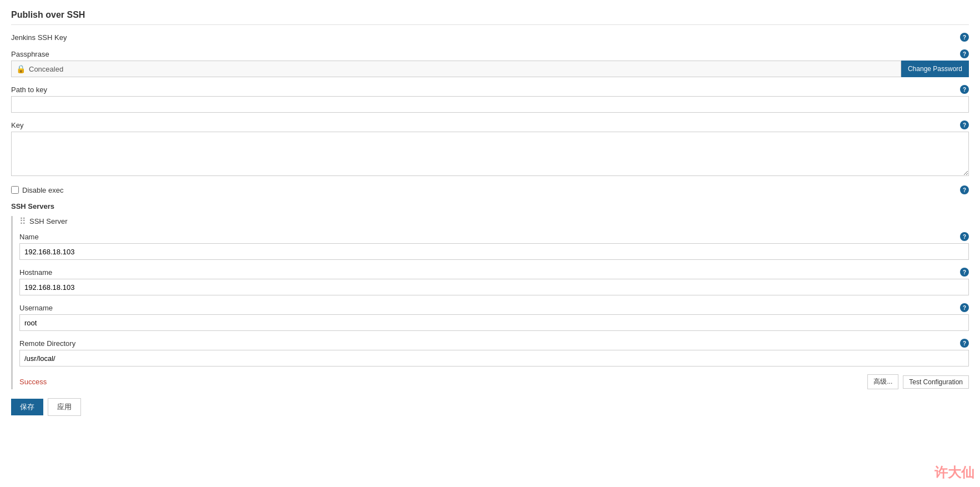 This screenshot has height=487, width=980. I want to click on passphrase-help-icon: ?, so click(964, 54).